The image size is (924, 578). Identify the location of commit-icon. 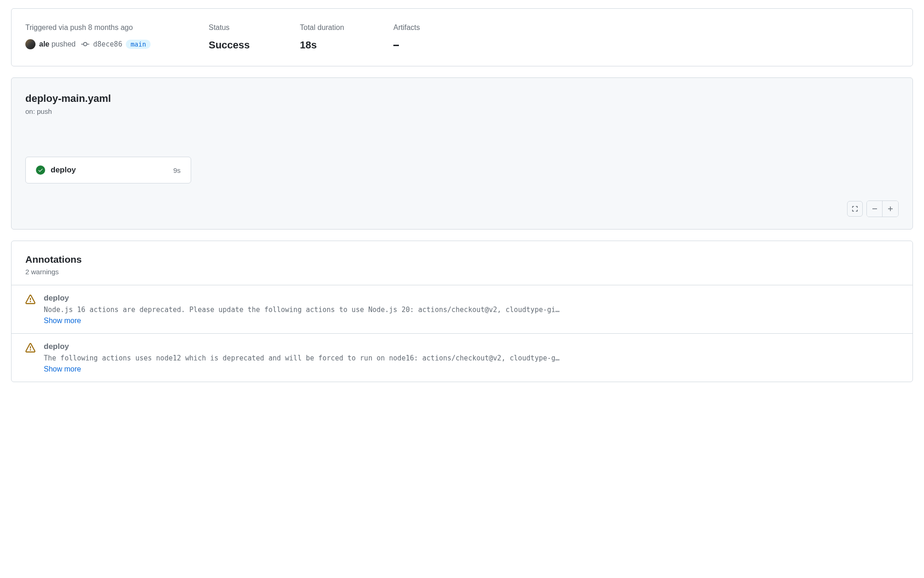
(85, 44).